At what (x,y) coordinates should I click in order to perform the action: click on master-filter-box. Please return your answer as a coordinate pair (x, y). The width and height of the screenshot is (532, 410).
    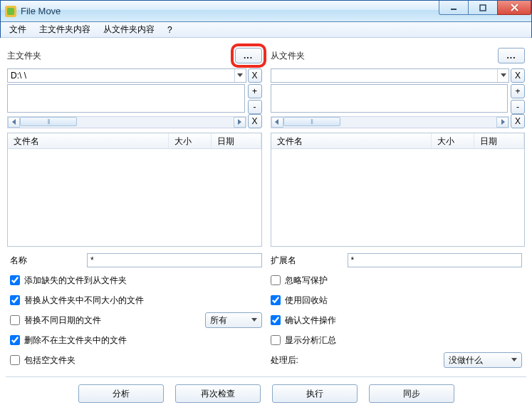
    Looking at the image, I should click on (126, 98).